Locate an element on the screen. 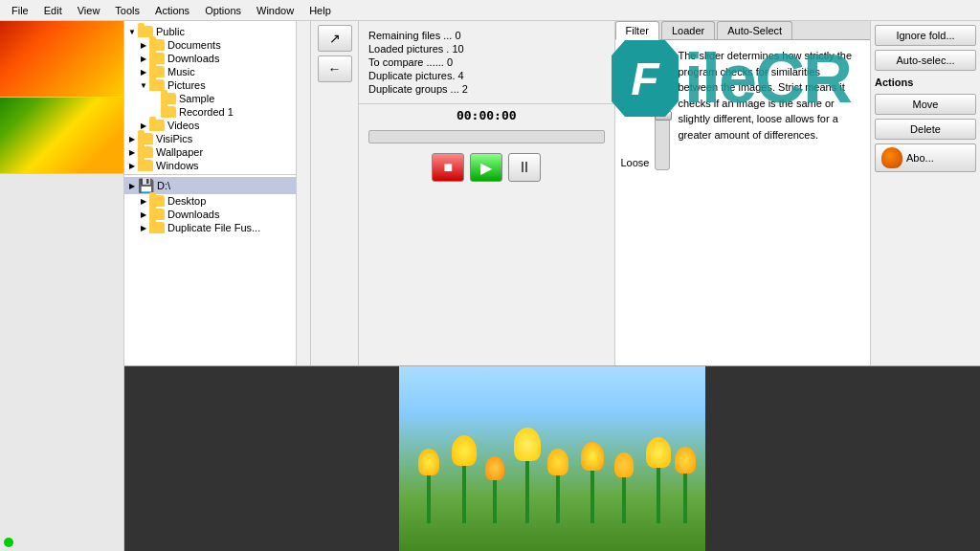 Image resolution: width=980 pixels, height=551 pixels. play-button: ▶ is located at coordinates (486, 167).